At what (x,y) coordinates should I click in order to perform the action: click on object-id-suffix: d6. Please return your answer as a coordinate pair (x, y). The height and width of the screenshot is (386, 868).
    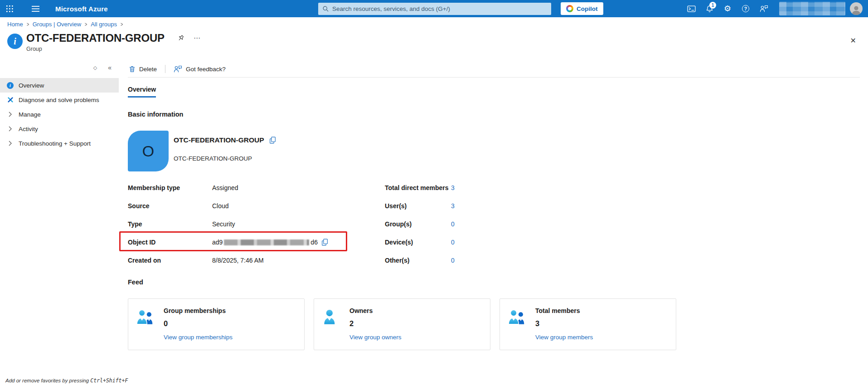
    Looking at the image, I should click on (314, 242).